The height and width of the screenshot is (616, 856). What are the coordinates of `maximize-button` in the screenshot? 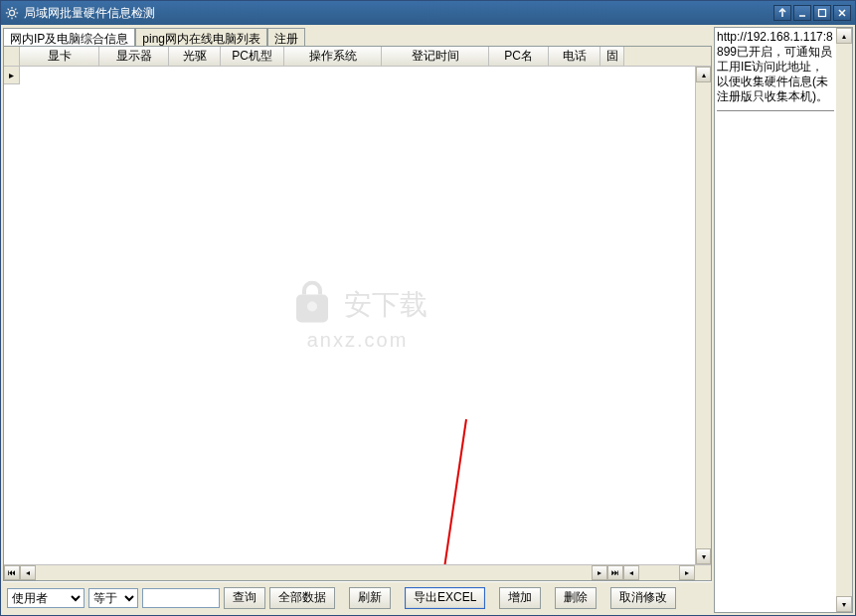 It's located at (822, 13).